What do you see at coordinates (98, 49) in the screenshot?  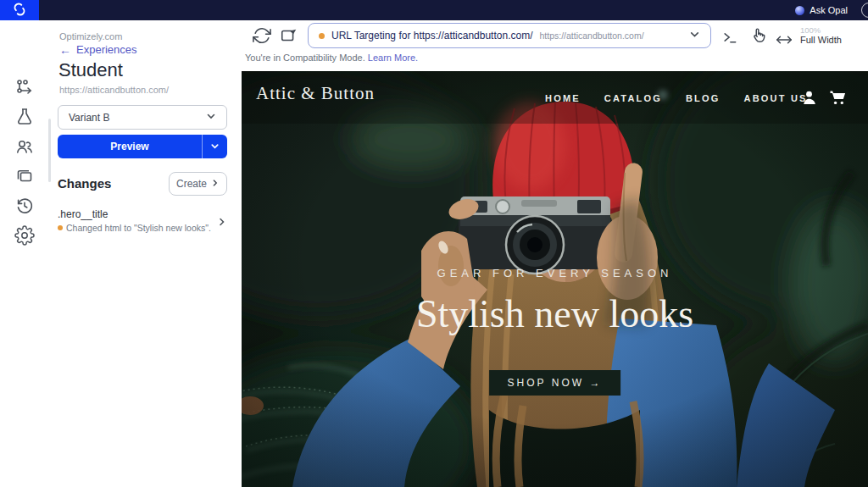 I see `back-to-experiences-link: ← Experiences` at bounding box center [98, 49].